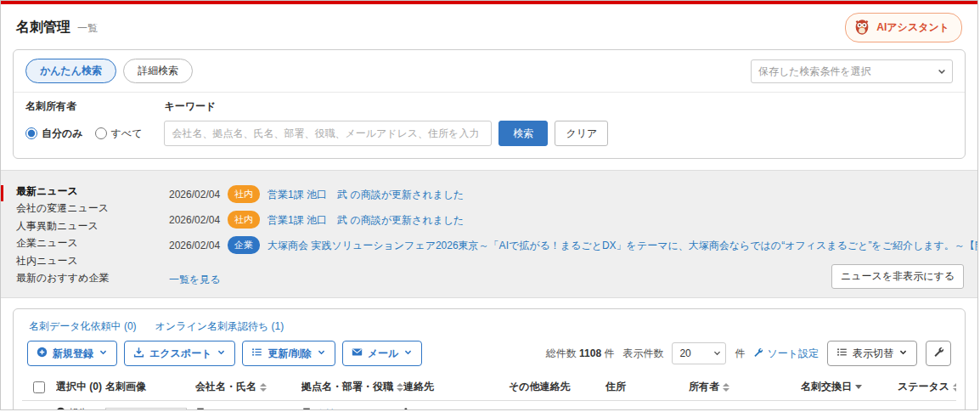 The height and width of the screenshot is (412, 980). Describe the element at coordinates (643, 353) in the screenshot. I see `page-size-label: 表示件数` at that location.